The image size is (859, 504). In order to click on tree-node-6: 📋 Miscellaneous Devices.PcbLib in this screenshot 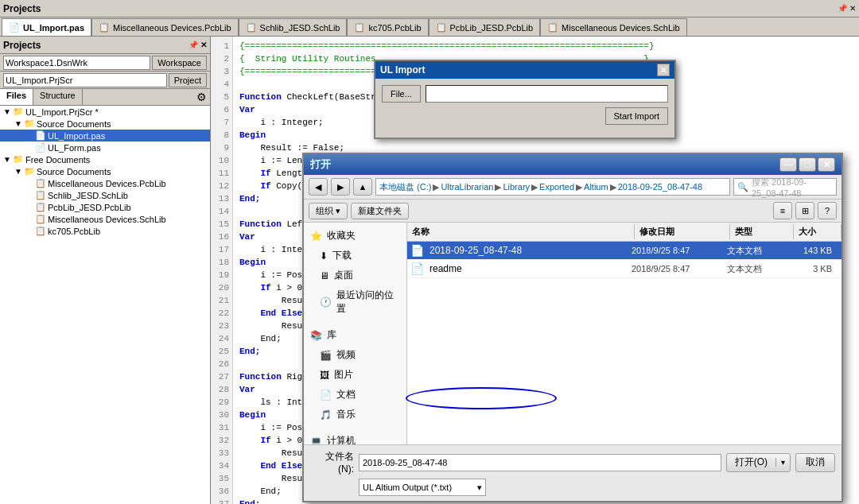, I will do `click(105, 183)`.